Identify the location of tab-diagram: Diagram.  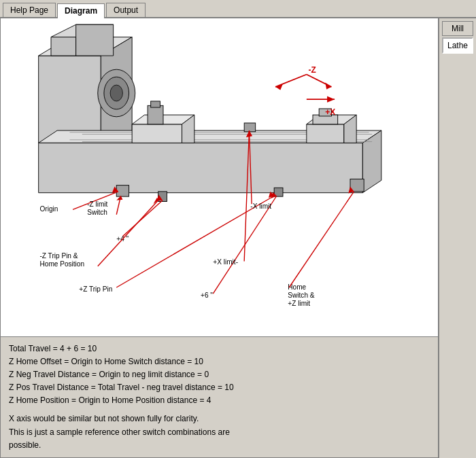
(81, 11).